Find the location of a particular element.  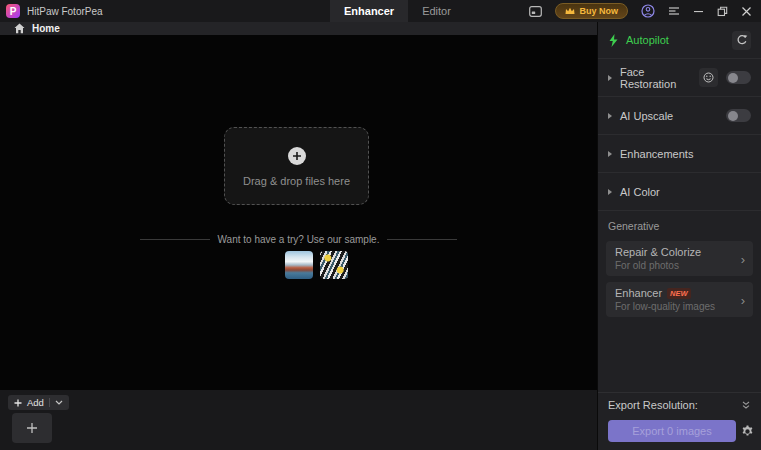

chevron-down-icon is located at coordinates (59, 402).